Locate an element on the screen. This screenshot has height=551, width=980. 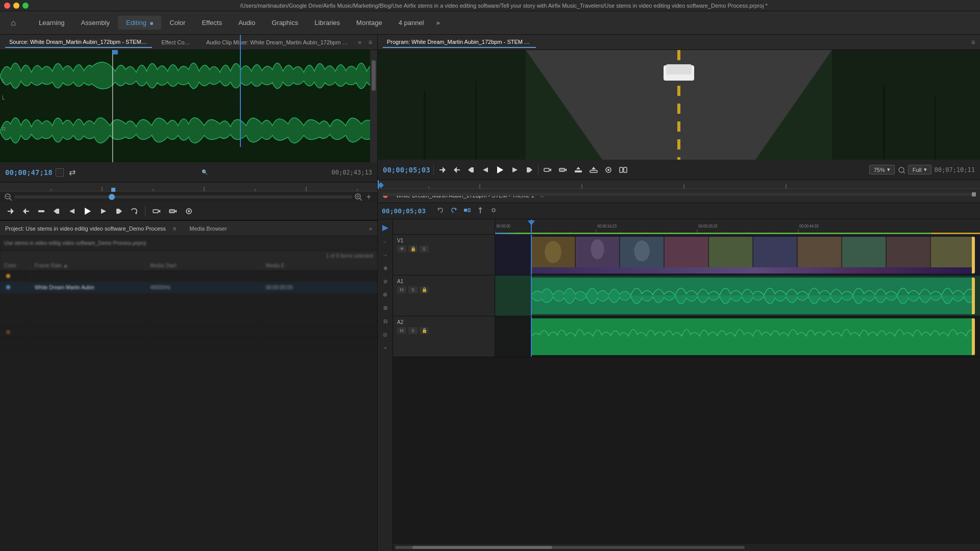
mark-out-btn is located at coordinates (26, 211).